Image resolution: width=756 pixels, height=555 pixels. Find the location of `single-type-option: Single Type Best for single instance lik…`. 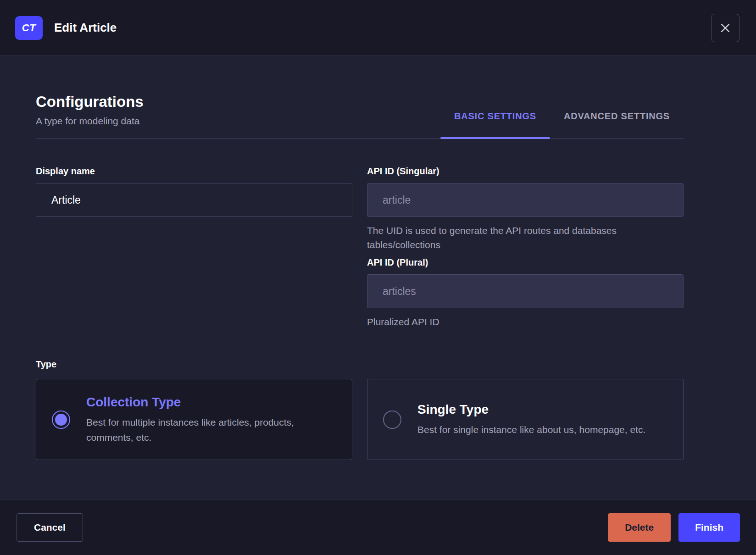

single-type-option: Single Type Best for single instance lik… is located at coordinates (525, 419).